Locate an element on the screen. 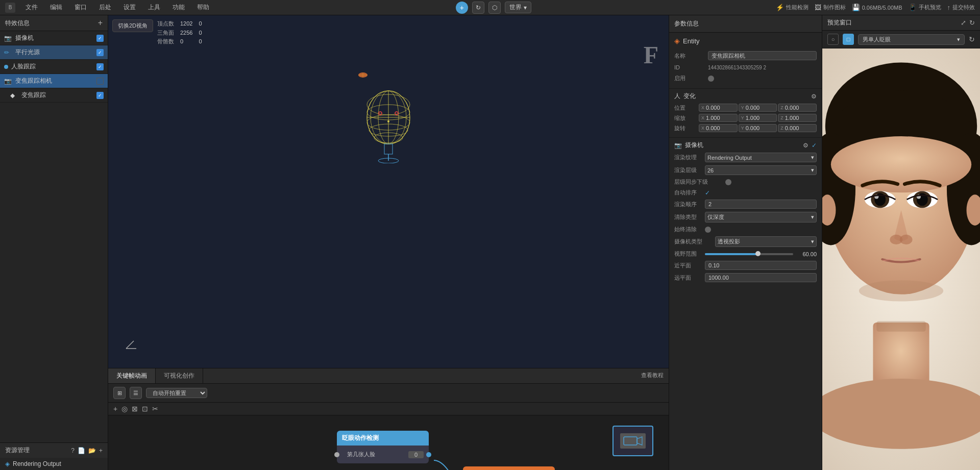 The image size is (980, 470). menu-file: 文件 is located at coordinates (32, 7).